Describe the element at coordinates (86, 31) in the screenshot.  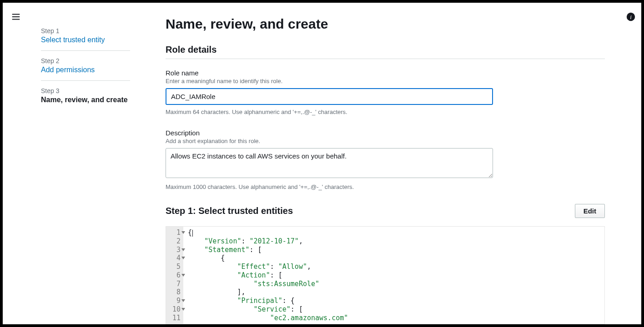
I see `step-label: Step 1` at that location.